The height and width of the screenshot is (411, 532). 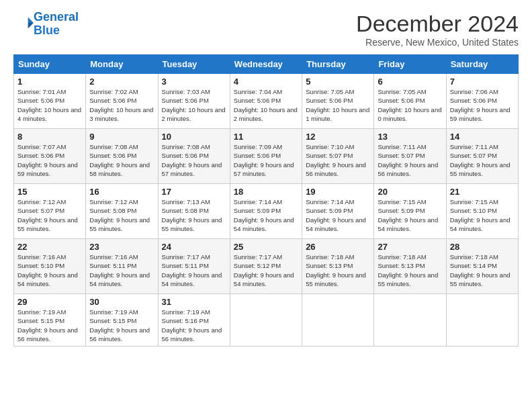 I want to click on day-info: Sunrise: 7:19 AMSunset: 5:16 PMDaylight:…, so click(x=194, y=325).